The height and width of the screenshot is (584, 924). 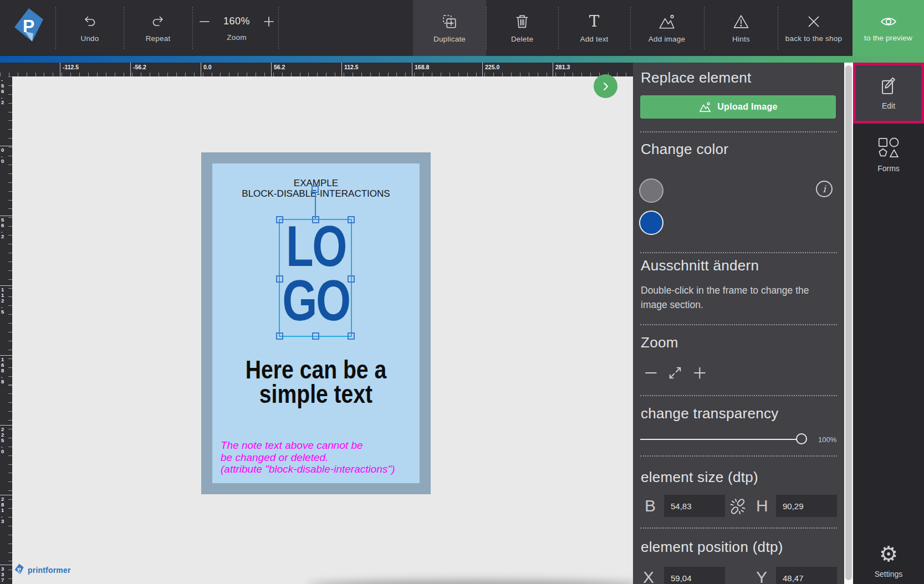 I want to click on info-icon: i, so click(x=824, y=189).